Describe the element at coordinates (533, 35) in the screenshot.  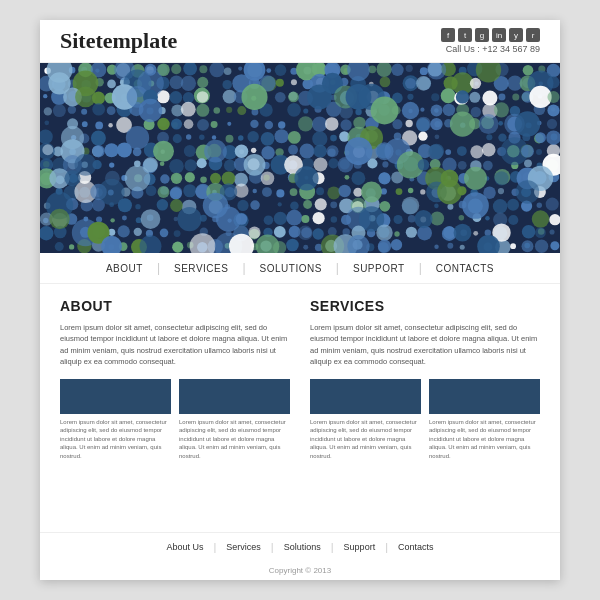
I see `social-icon-6: r` at that location.